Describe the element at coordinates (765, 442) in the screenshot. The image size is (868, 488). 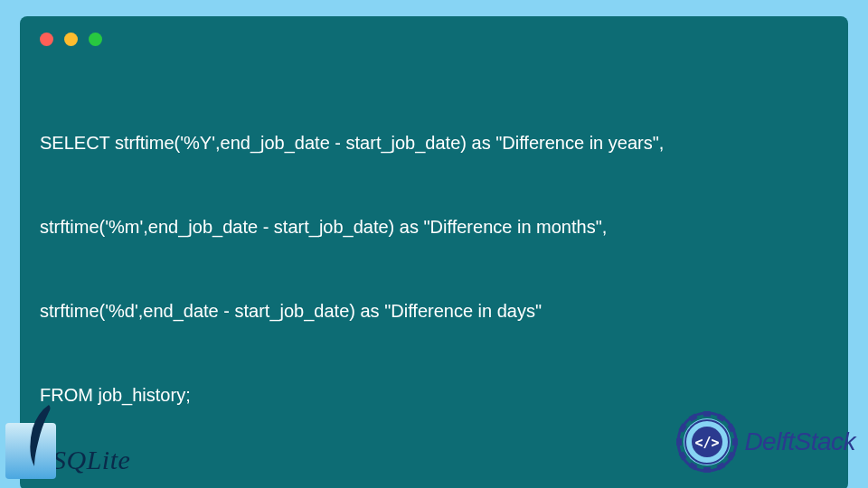
I see `delftstack-logo: </> DelftStack` at that location.